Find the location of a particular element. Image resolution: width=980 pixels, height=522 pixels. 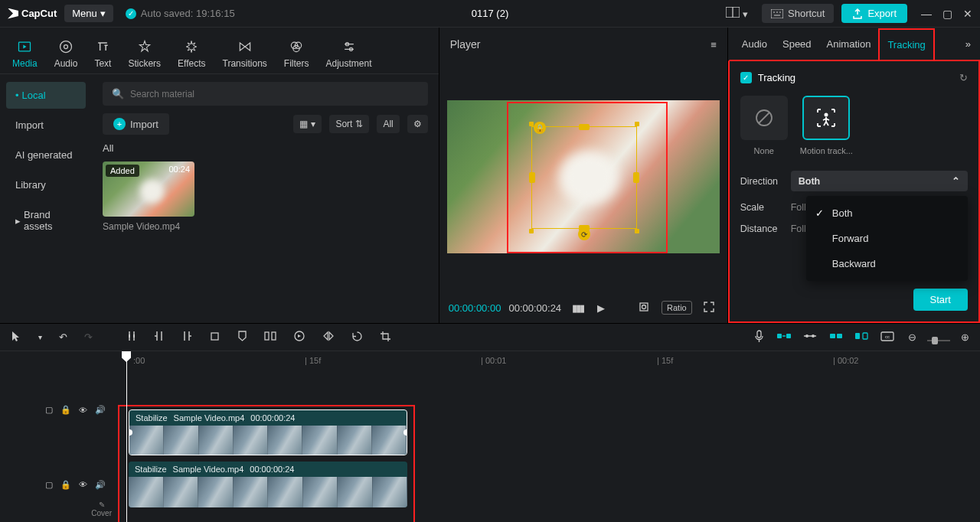

rp-tab-speed: Speed is located at coordinates (797, 44).